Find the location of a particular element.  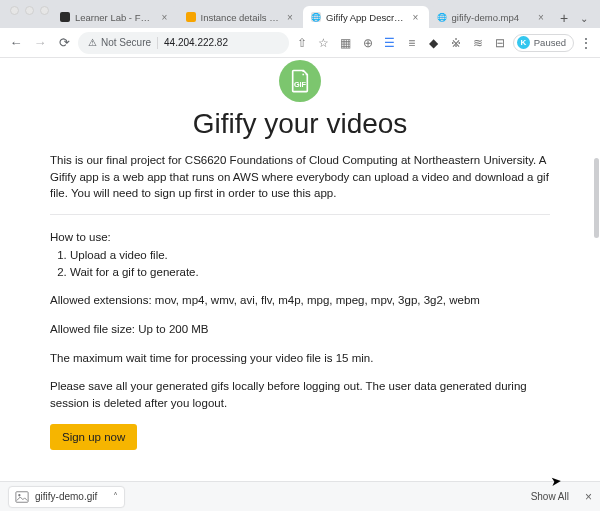

extension-icon: ※ is located at coordinates (456, 43).